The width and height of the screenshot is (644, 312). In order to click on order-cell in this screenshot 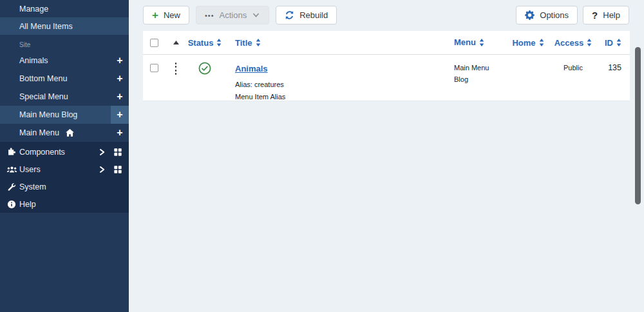, I will do `click(176, 64)`.